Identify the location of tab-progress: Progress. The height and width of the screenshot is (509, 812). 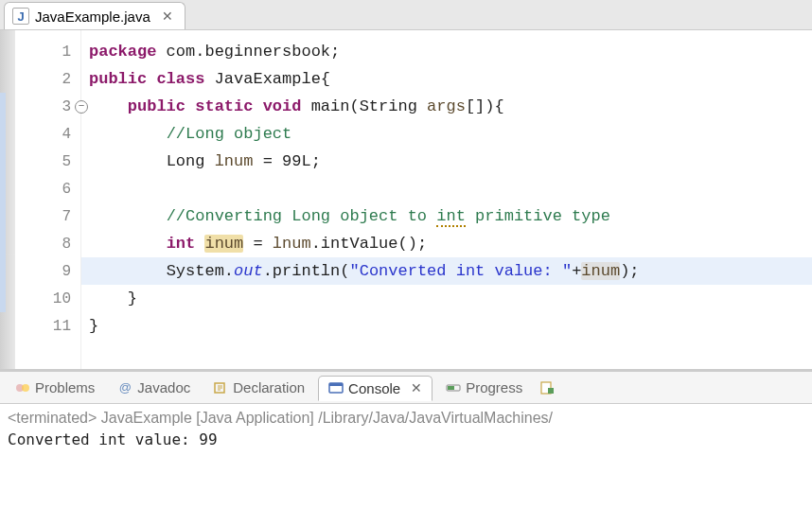
(485, 388).